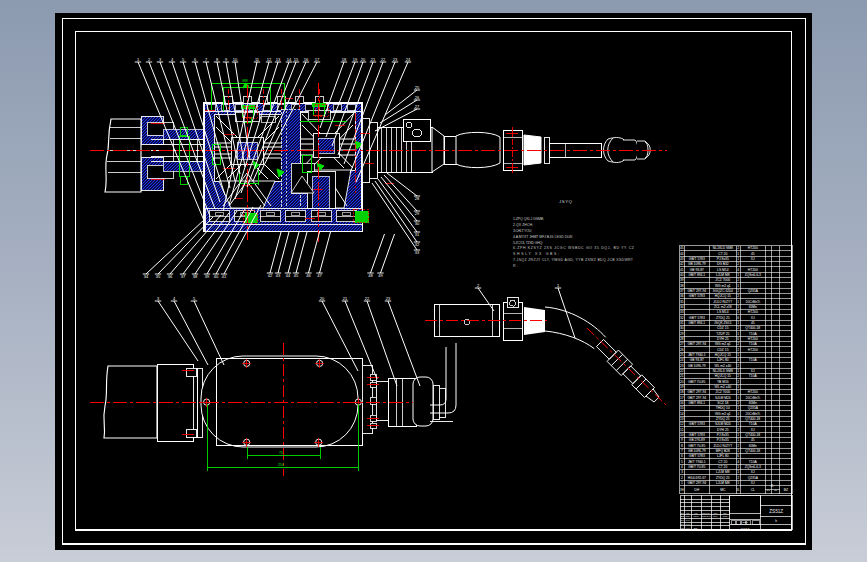 The image size is (867, 562). I want to click on svg-text: 42, so click(682, 264).